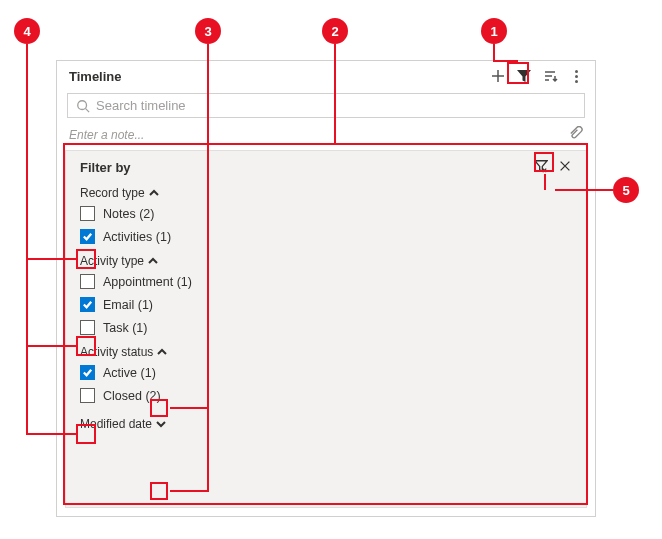  What do you see at coordinates (545, 182) in the screenshot?
I see `leader-5v` at bounding box center [545, 182].